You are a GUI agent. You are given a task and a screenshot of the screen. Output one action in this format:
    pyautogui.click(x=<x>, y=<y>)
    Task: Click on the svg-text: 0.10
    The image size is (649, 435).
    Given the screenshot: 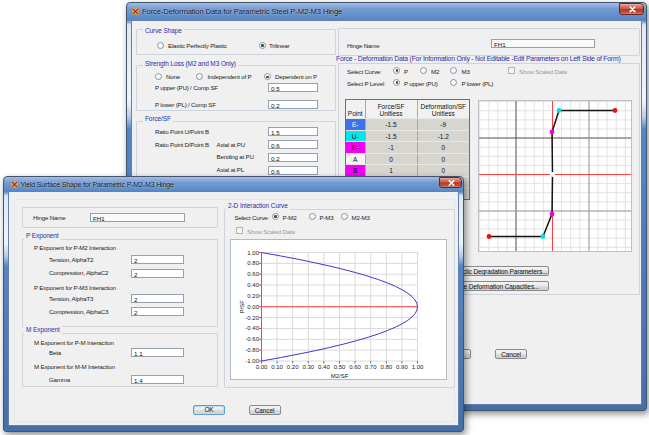 What is the action you would take?
    pyautogui.click(x=277, y=367)
    